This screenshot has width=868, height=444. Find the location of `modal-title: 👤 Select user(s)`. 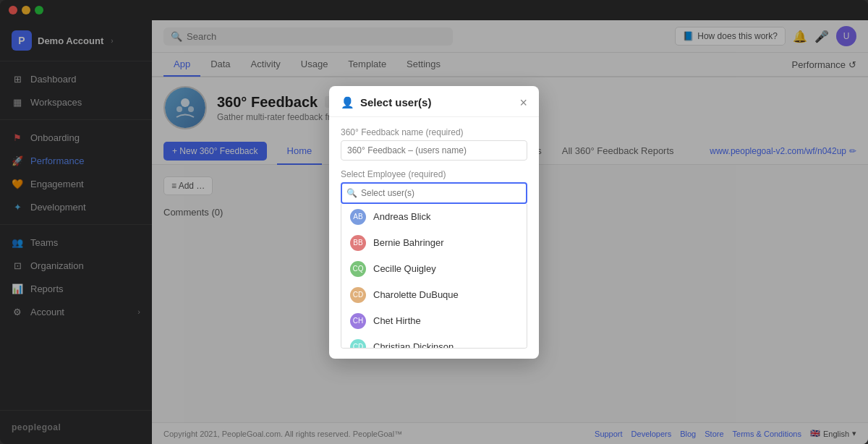

modal-title: 👤 Select user(s) is located at coordinates (386, 103).